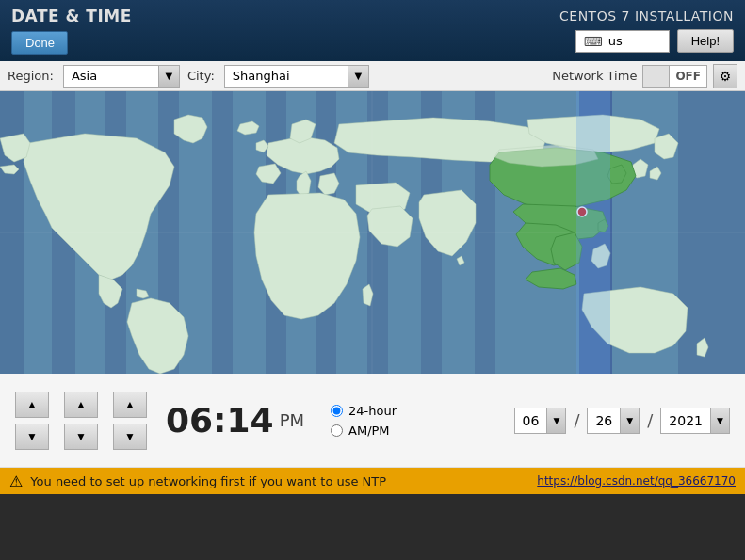 This screenshot has width=745, height=560. I want to click on toolbar: Region: Asia ▼ City: Shanghai ▼ Network …, so click(373, 76).